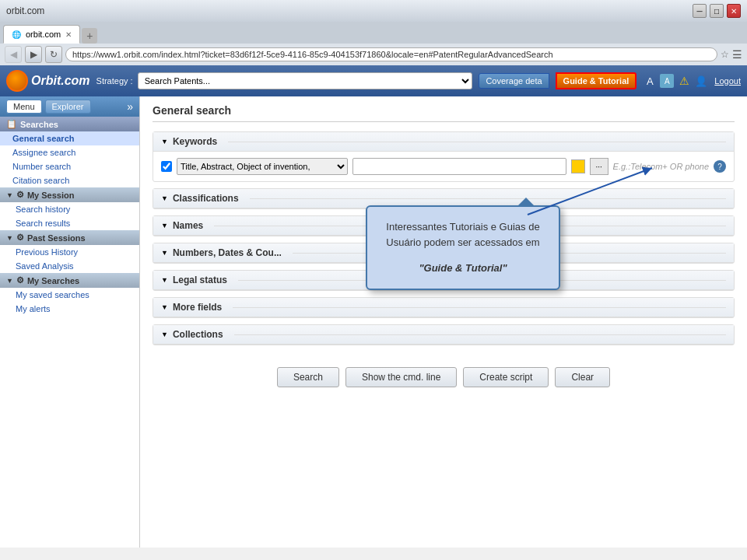  What do you see at coordinates (70, 180) in the screenshot?
I see `sidebar-item-citation-search: Citation search` at bounding box center [70, 180].